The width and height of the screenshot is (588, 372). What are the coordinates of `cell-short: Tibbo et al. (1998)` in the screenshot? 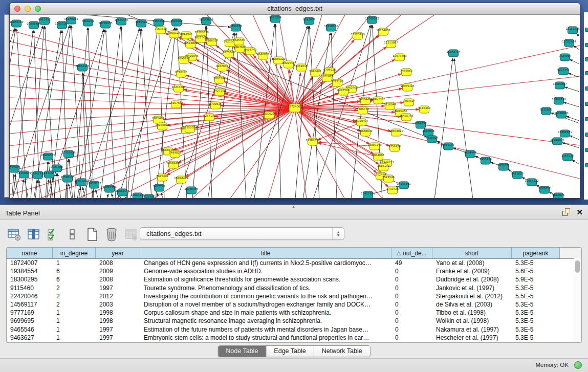 It's located at (472, 313).